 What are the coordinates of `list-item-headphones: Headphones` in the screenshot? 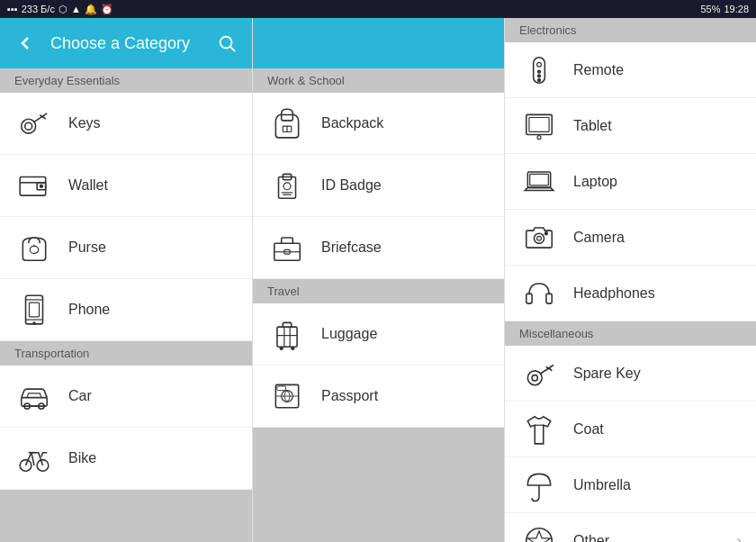 It's located at (630, 294).